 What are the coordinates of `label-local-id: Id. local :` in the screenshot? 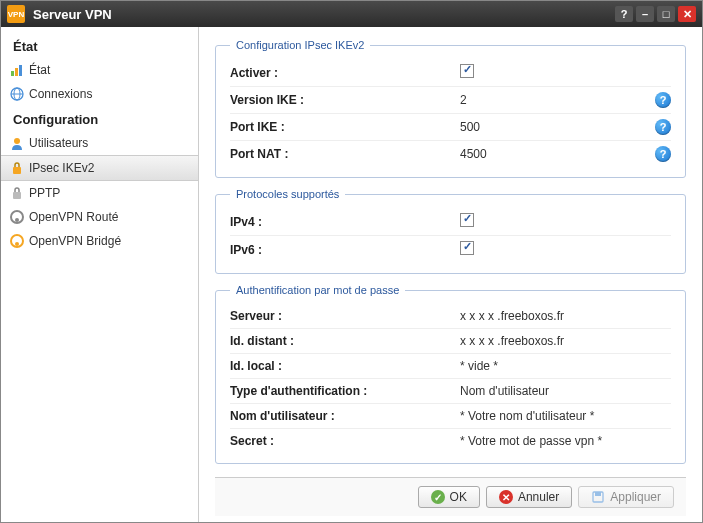 It's located at (345, 366).